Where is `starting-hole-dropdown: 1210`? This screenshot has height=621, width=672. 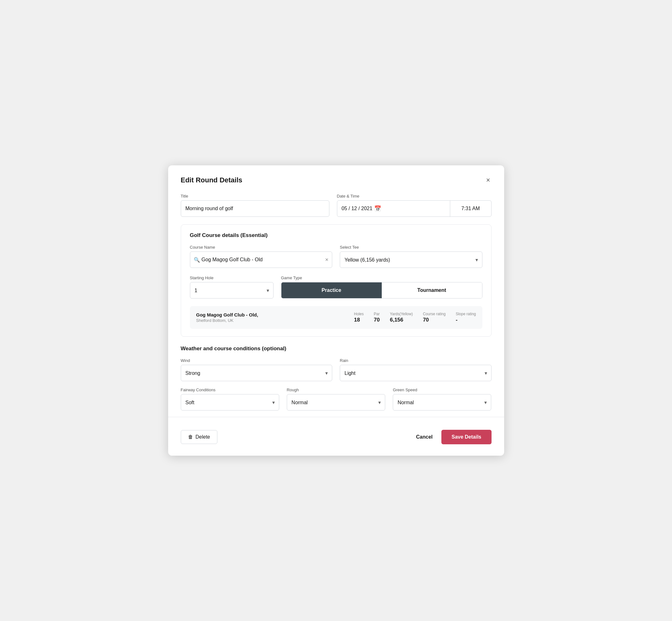 starting-hole-dropdown: 1210 is located at coordinates (232, 290).